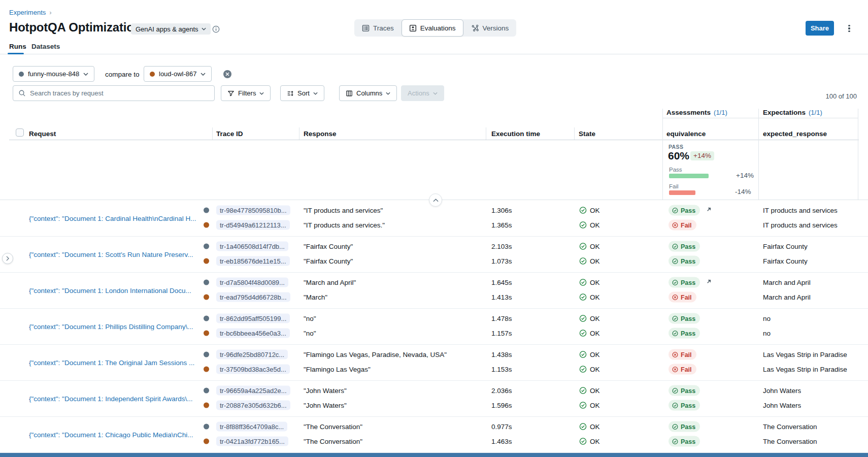 The image size is (868, 457). What do you see at coordinates (686, 134) in the screenshot?
I see `col-header-equivalence: equivalence` at bounding box center [686, 134].